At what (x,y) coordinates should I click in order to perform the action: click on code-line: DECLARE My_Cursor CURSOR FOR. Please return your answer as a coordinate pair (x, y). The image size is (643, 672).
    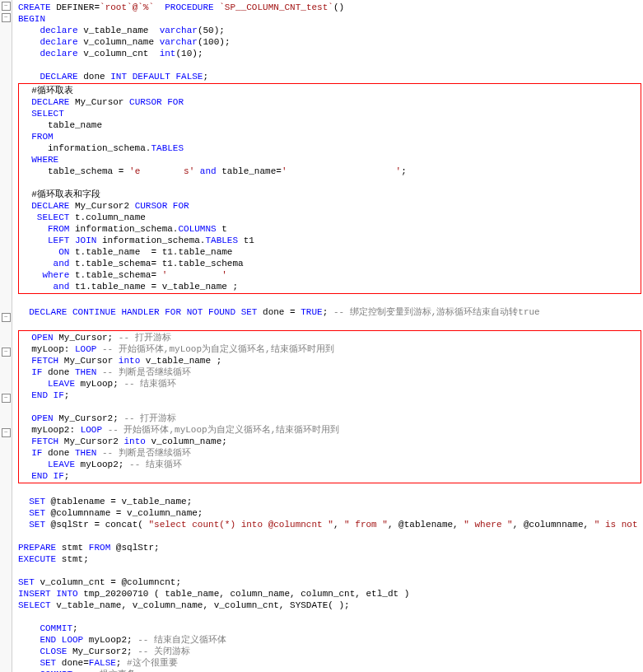
    Looking at the image, I should click on (329, 102).